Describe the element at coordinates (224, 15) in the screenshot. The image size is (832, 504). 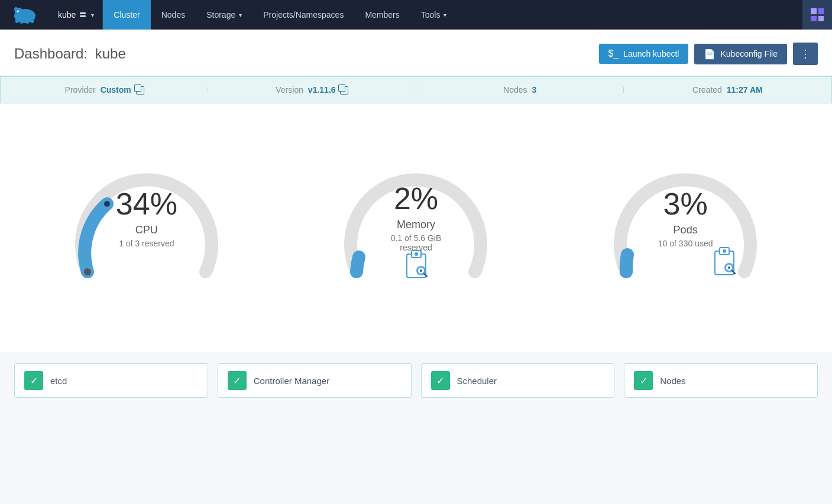
I see `nav-storage: Storage ▾` at that location.